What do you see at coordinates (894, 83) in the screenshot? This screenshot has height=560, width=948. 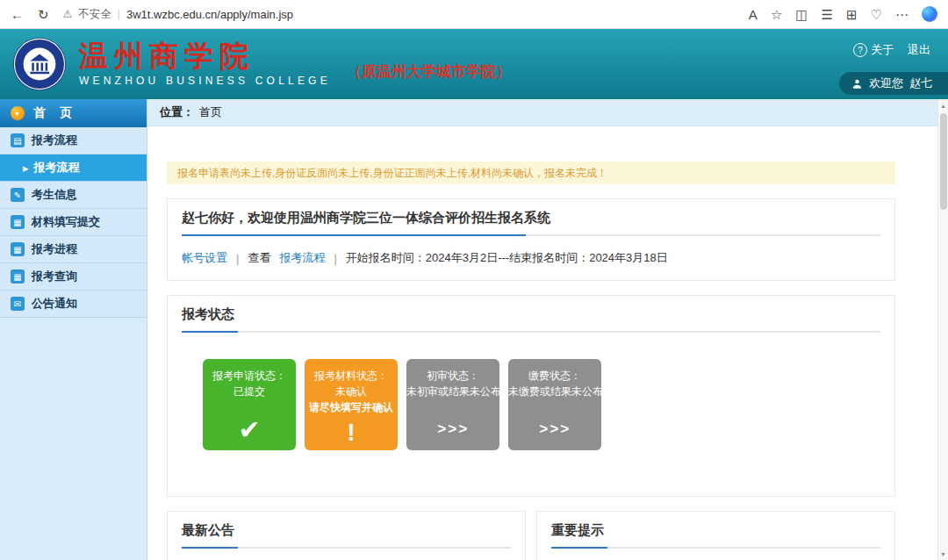 I see `welcome-strip: 欢迎您 赵七` at bounding box center [894, 83].